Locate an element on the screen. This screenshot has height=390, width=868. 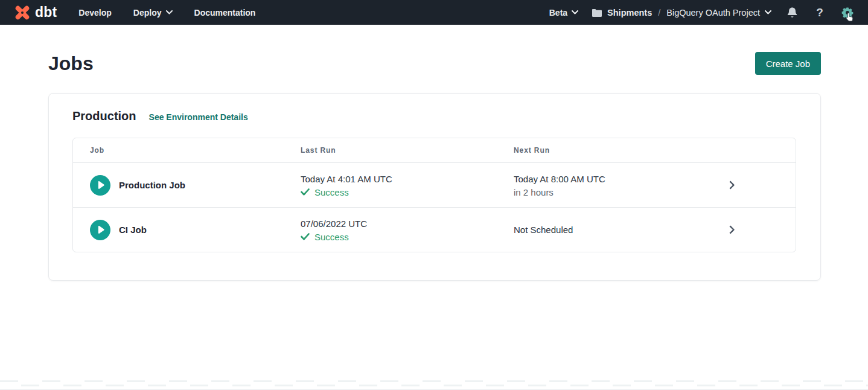
last-run-cell: Today At 4:01 AM UTC Success is located at coordinates (407, 185).